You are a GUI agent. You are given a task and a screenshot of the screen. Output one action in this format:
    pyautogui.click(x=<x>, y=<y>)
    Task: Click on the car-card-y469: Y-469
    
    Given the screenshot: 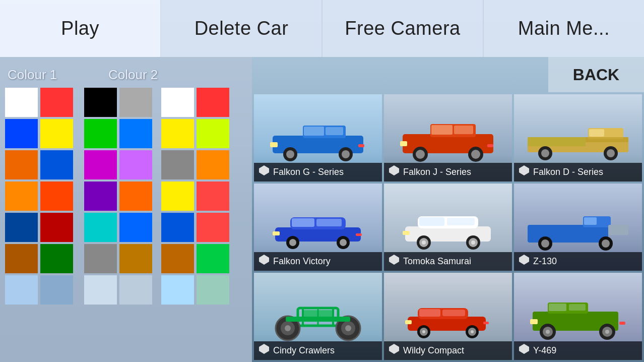 What is the action you would take?
    pyautogui.click(x=578, y=317)
    